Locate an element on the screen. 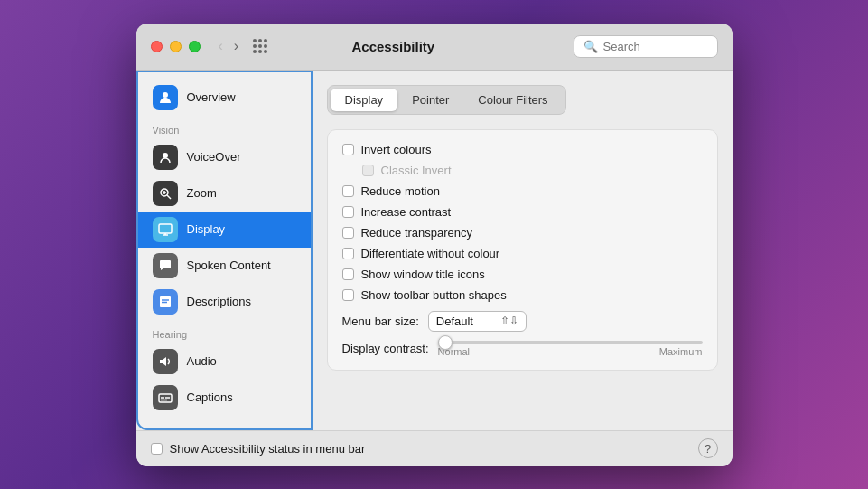 The height and width of the screenshot is (489, 868). audio-icon is located at coordinates (165, 362).